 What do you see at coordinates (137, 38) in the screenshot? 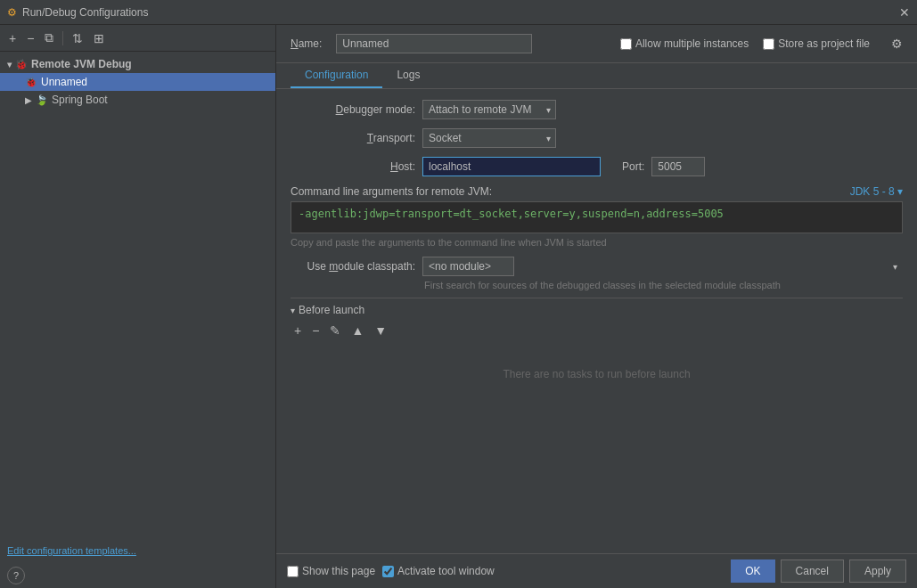
I see `toolbar: + − ⧉ ⇅ ⊞` at bounding box center [137, 38].